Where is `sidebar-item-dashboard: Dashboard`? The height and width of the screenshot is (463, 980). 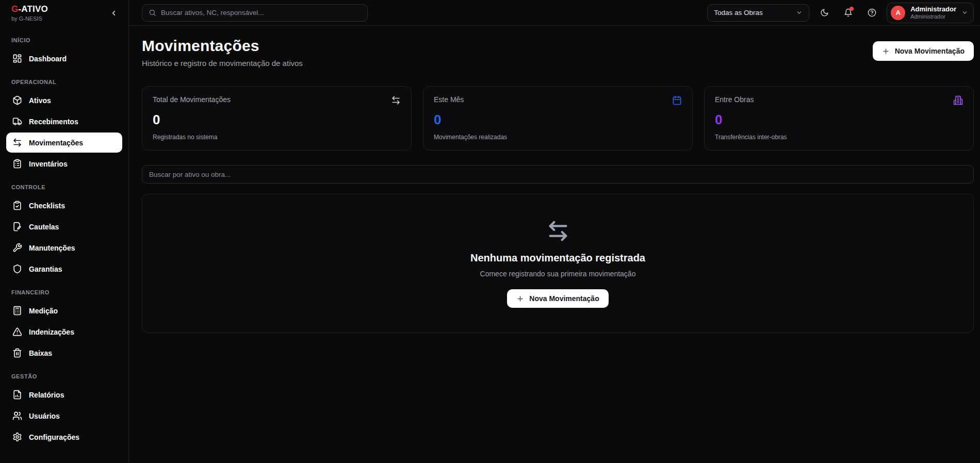
sidebar-item-dashboard: Dashboard is located at coordinates (64, 59).